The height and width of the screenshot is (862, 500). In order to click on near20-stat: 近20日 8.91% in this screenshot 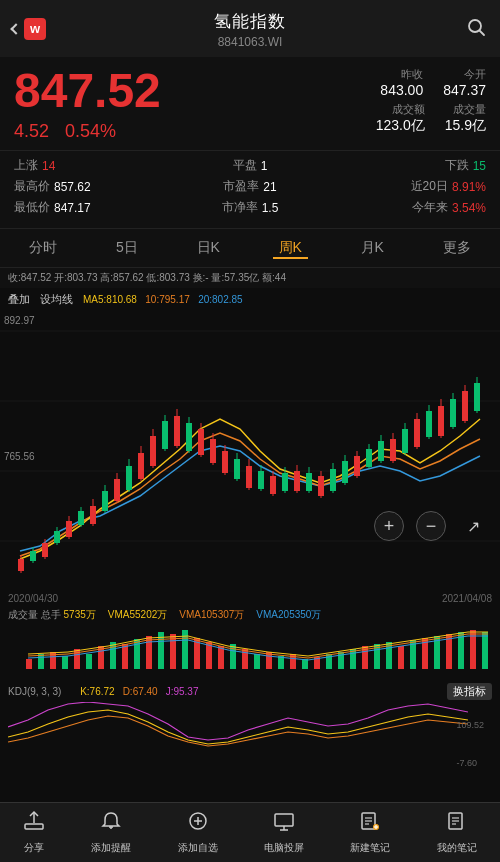, I will do `click(408, 186)`.